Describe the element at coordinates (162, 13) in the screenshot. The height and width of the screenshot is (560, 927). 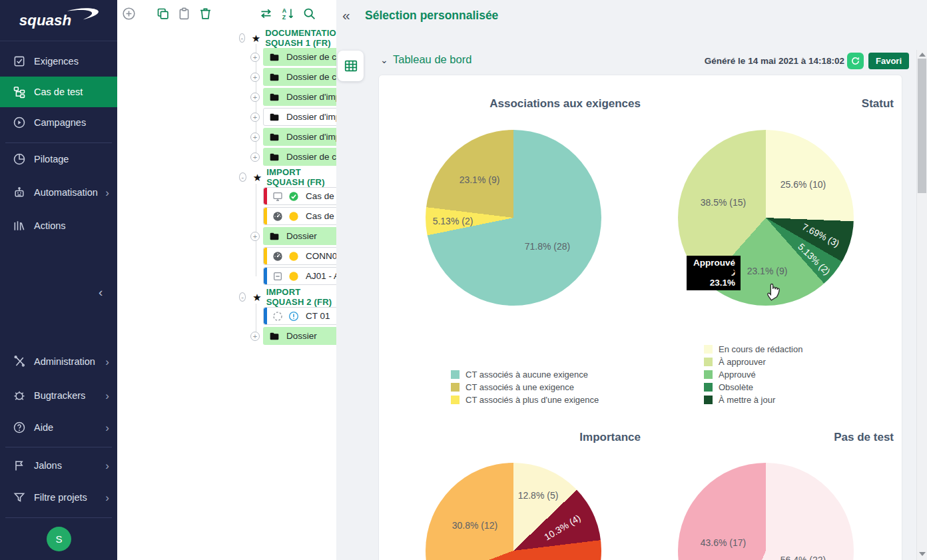
I see `copy-icon` at that location.